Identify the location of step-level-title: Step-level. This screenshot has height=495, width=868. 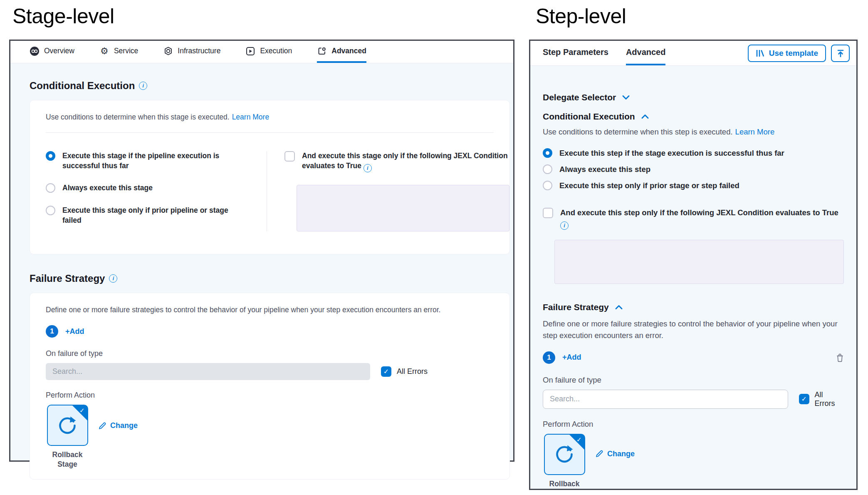
(581, 16).